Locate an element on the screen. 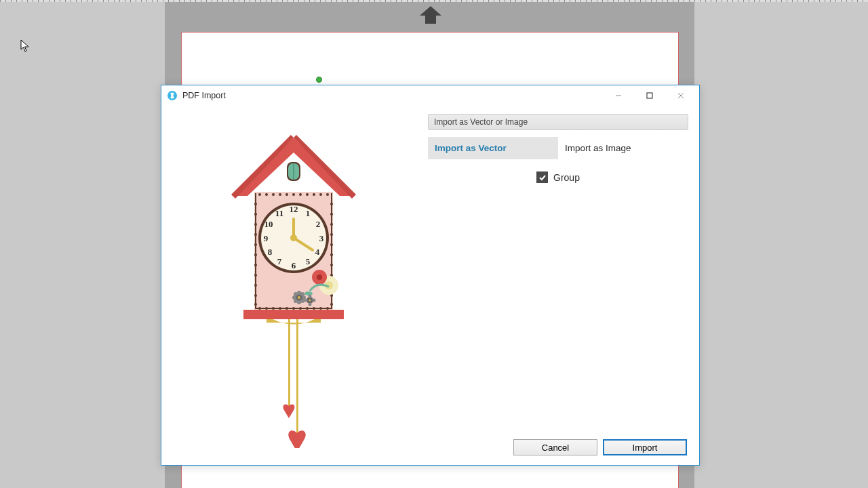 The image size is (868, 488). svg-text: 7 is located at coordinates (279, 262).